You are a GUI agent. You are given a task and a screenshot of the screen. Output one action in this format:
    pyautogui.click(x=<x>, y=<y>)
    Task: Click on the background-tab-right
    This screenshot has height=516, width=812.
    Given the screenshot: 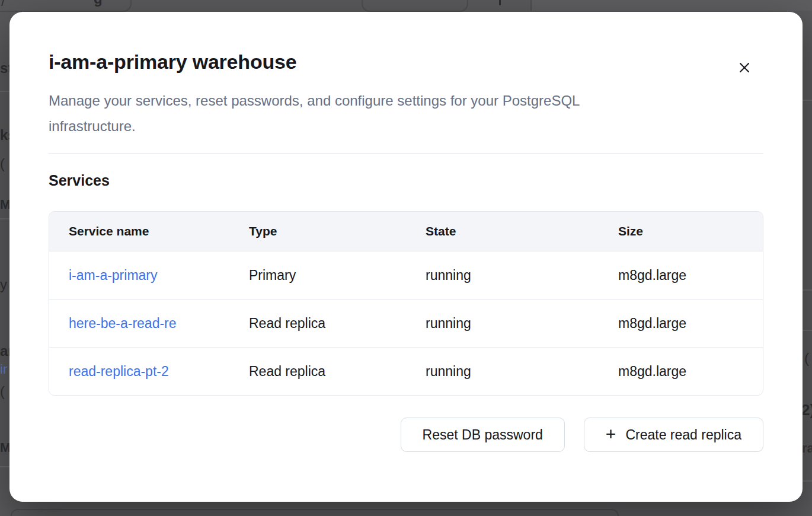 What is the action you would take?
    pyautogui.click(x=415, y=6)
    